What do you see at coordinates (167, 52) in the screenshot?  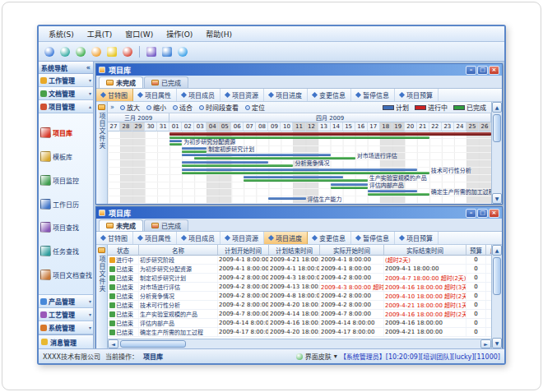 I see `tile-windows-icon` at bounding box center [167, 52].